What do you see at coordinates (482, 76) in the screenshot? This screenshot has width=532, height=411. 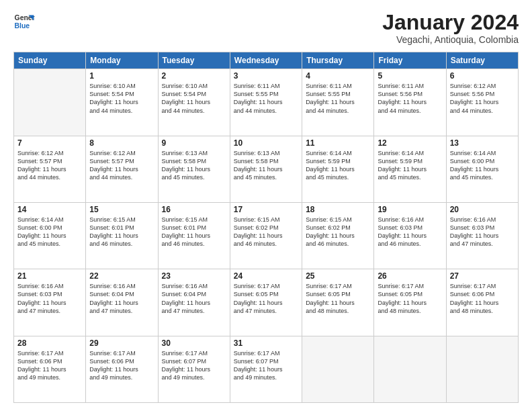 I see `day-number: 6` at bounding box center [482, 76].